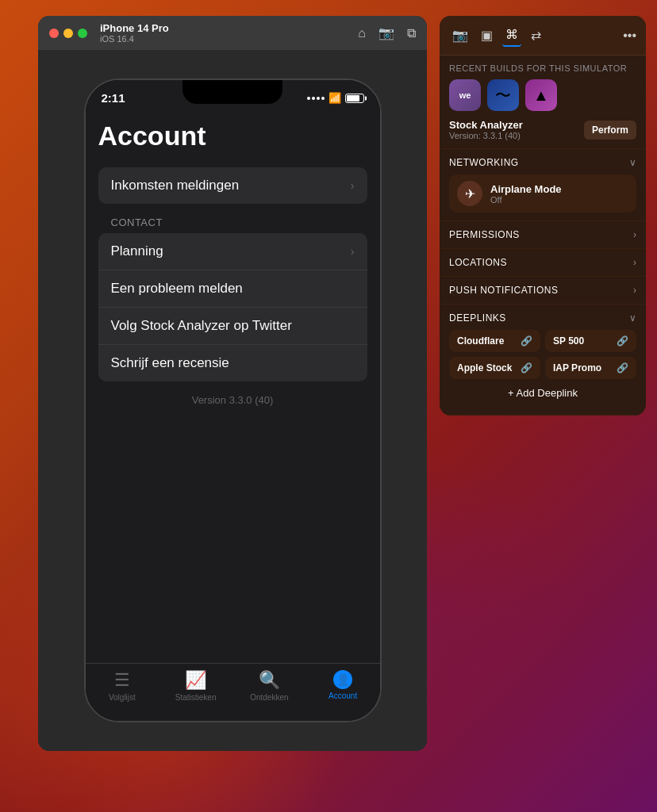 The height and width of the screenshot is (812, 657). I want to click on chevron-right-icon-loc: ›, so click(635, 262).